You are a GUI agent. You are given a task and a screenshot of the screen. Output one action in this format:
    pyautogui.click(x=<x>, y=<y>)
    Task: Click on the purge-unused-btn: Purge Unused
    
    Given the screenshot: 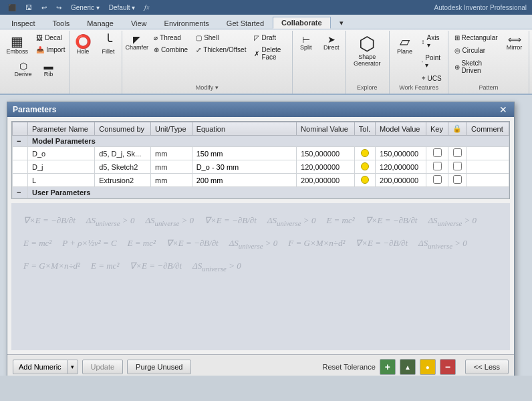 What is the action you would take?
    pyautogui.click(x=159, y=367)
    